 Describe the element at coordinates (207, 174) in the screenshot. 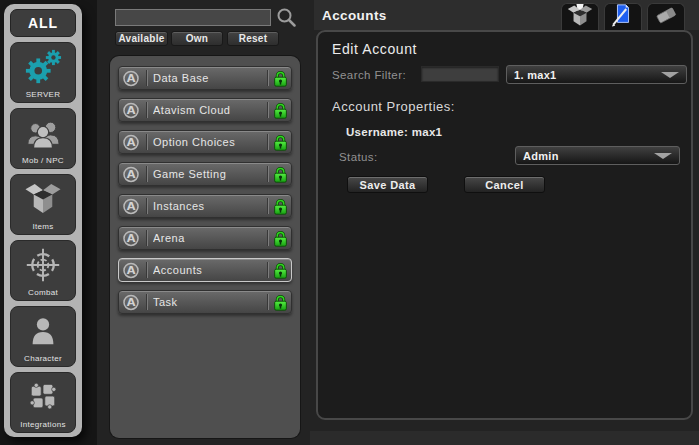

I see `module-label: Game Setting` at that location.